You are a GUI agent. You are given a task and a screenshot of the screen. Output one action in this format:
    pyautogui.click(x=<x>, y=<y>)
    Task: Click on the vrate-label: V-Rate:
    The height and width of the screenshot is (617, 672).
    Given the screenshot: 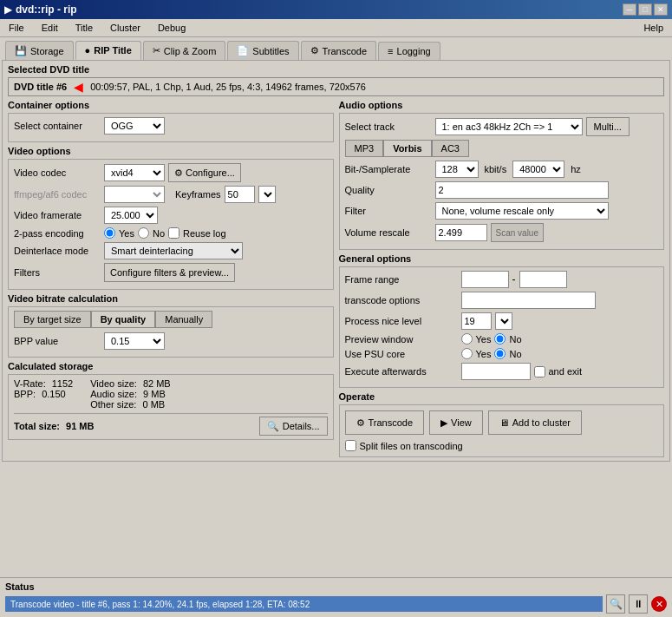 What is the action you would take?
    pyautogui.click(x=29, y=384)
    